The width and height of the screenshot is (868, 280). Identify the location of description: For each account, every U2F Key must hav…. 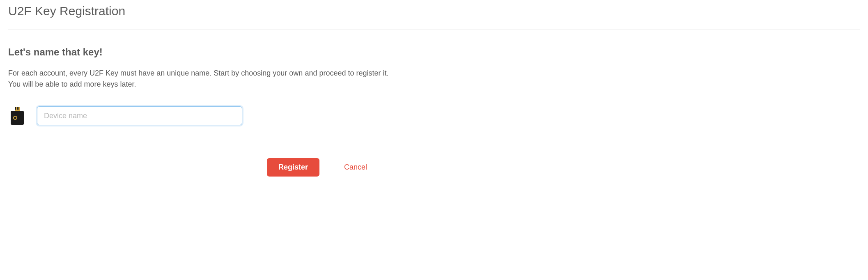
(434, 79).